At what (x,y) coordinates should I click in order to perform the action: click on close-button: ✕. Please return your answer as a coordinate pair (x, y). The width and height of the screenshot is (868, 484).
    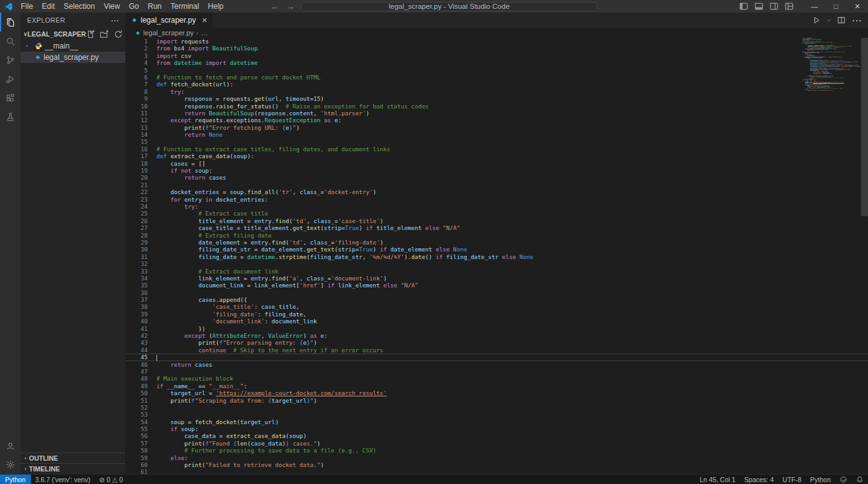
    Looking at the image, I should click on (857, 6).